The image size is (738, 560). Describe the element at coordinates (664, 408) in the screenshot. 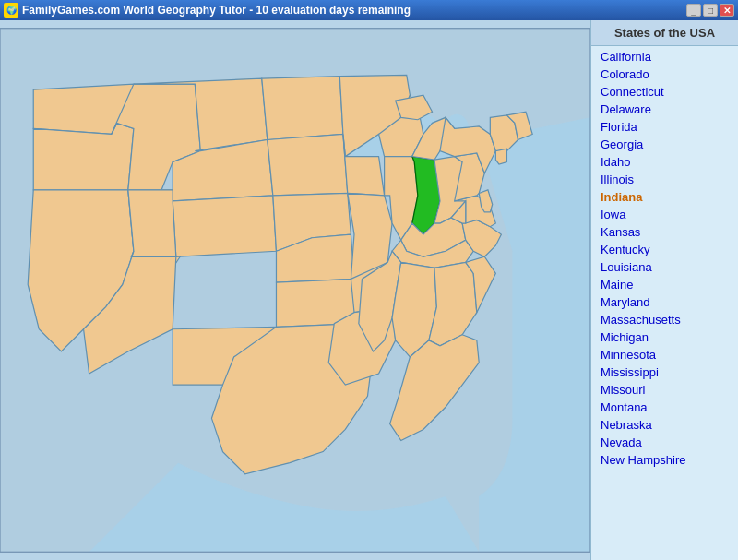

I see `state-list-item: Montana` at that location.